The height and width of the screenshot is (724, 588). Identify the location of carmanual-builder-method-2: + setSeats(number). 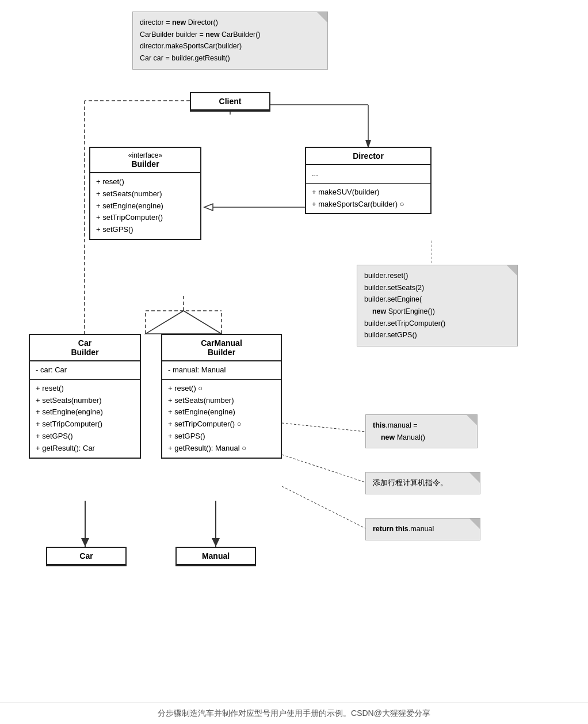
(222, 401).